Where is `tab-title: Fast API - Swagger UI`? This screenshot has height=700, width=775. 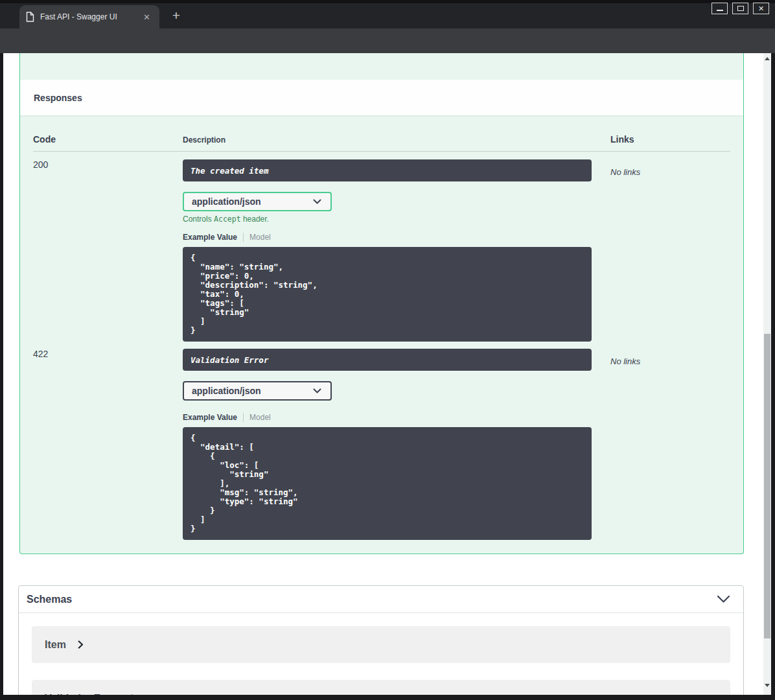 tab-title: Fast API - Swagger UI is located at coordinates (91, 17).